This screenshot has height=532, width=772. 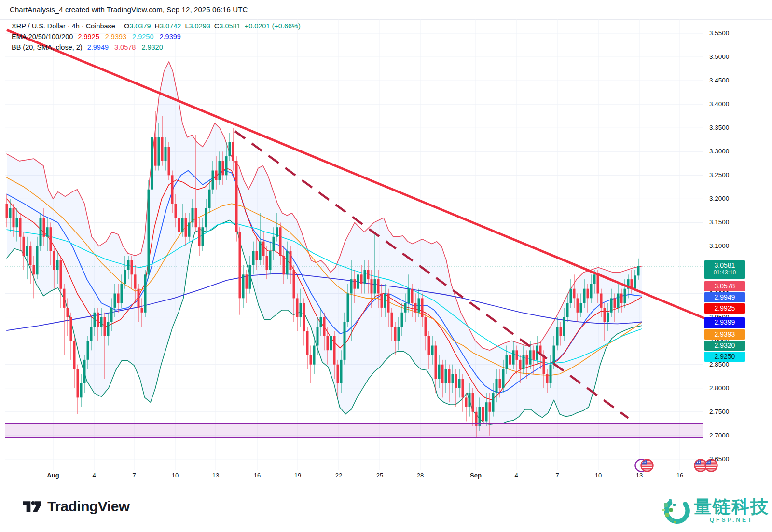 What do you see at coordinates (725, 309) in the screenshot?
I see `price-label-2.9925: 2.9925` at bounding box center [725, 309].